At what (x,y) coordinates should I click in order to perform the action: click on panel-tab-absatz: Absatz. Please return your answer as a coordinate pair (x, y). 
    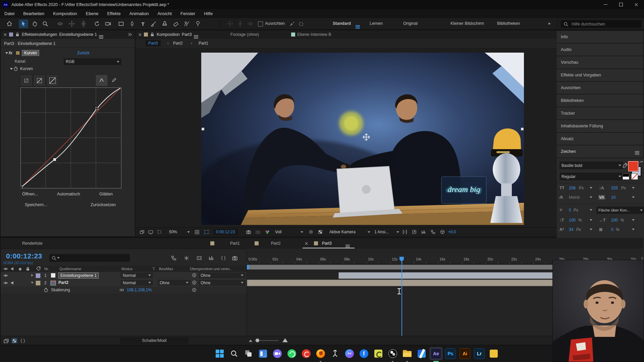
    Looking at the image, I should click on (600, 139).